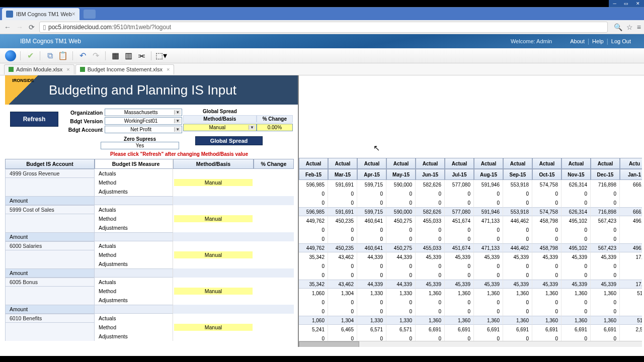  I want to click on maximize-button: ▭, so click(626, 4).